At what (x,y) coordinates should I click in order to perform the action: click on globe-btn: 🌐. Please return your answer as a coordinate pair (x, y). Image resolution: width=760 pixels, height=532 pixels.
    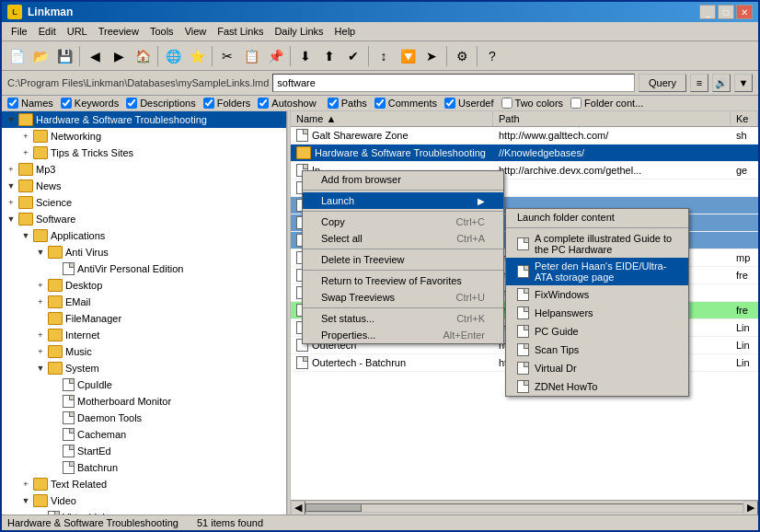
    Looking at the image, I should click on (173, 56).